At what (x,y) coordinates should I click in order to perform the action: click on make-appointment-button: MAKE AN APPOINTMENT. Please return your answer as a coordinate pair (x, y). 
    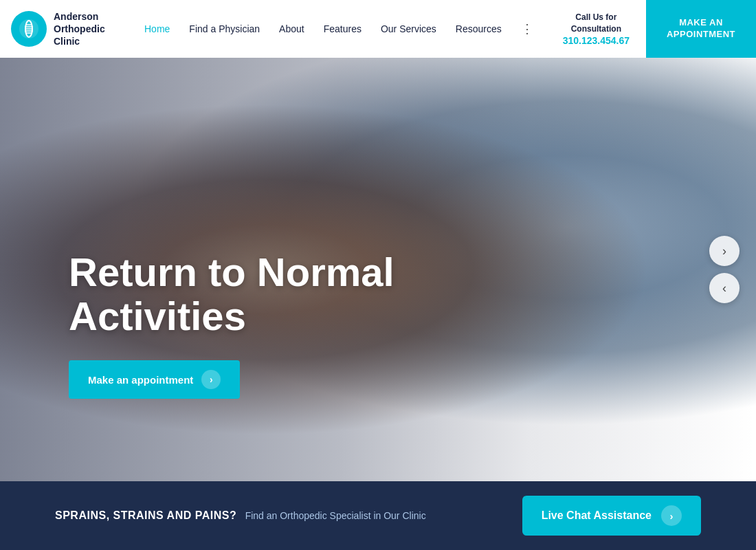
    Looking at the image, I should click on (701, 29).